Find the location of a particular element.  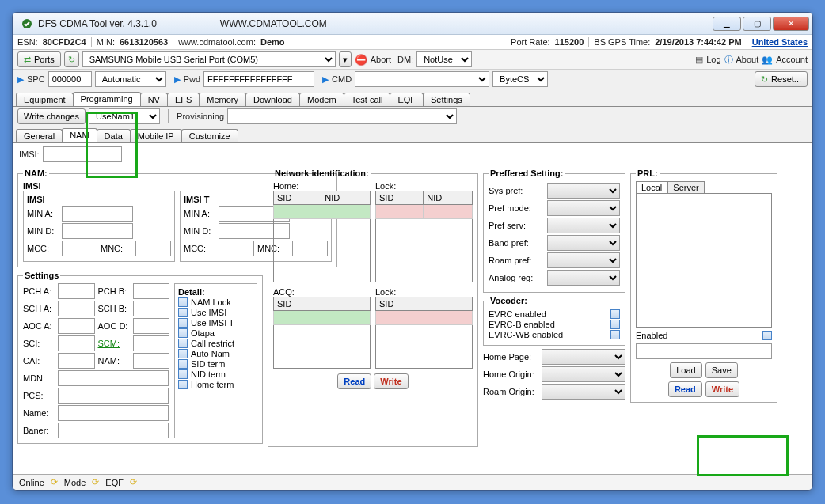

tab-eqf: EQF is located at coordinates (407, 100).